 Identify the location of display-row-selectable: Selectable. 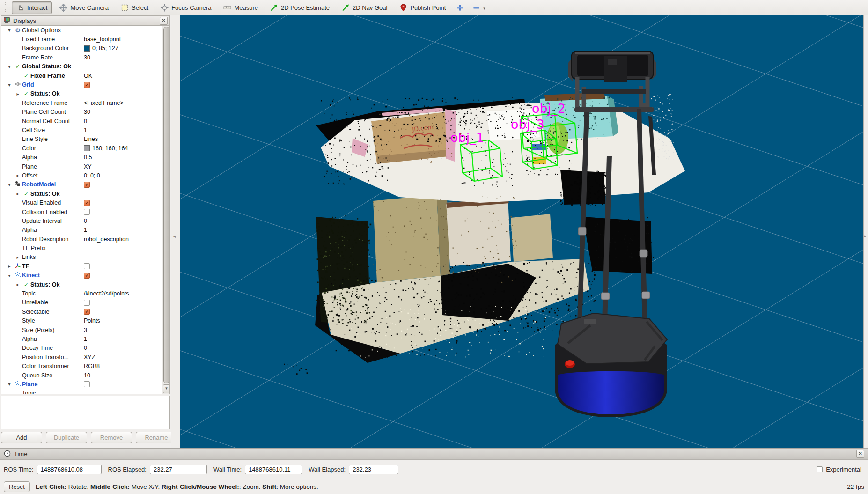
(82, 312).